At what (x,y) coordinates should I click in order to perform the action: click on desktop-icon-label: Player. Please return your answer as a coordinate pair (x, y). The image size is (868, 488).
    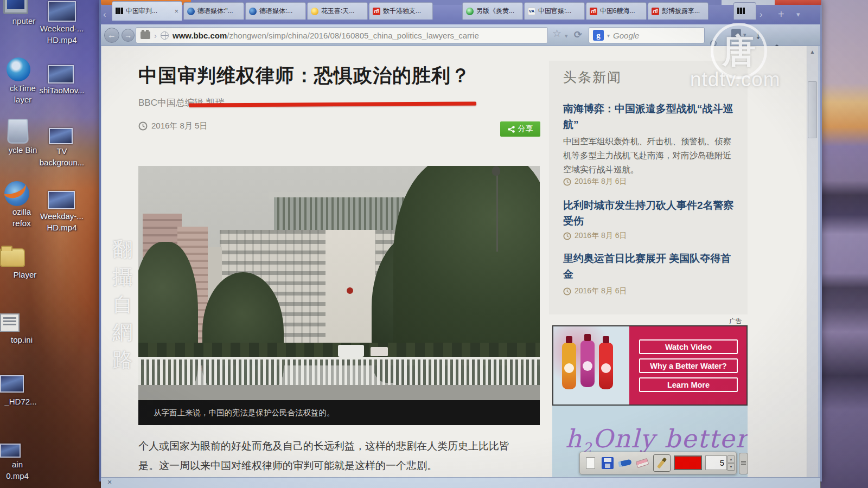
    Looking at the image, I should click on (29, 274).